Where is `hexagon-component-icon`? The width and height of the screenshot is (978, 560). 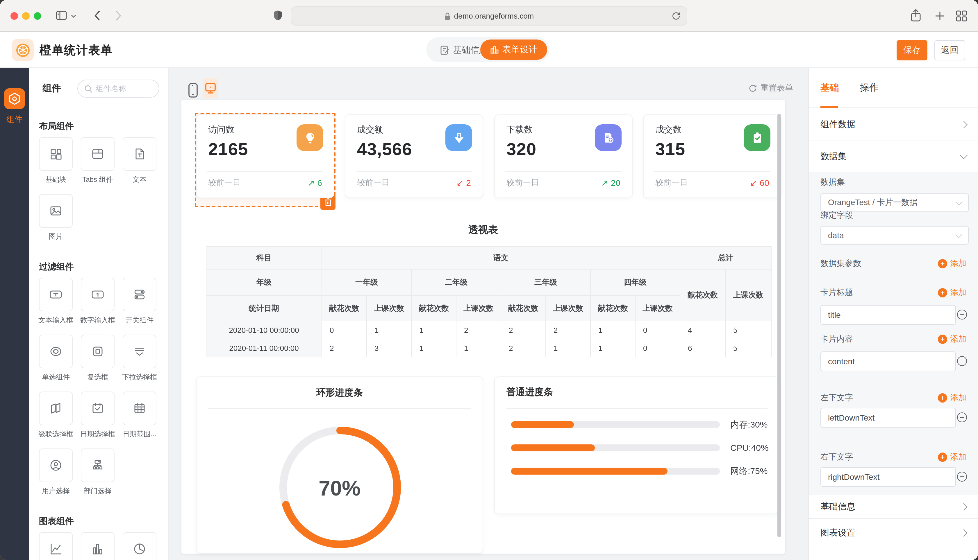 hexagon-component-icon is located at coordinates (15, 98).